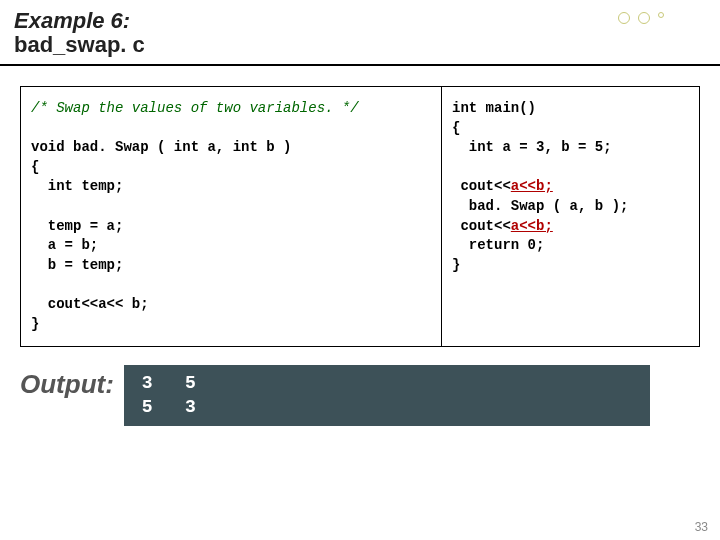  I want to click on page-number: 33, so click(702, 527).